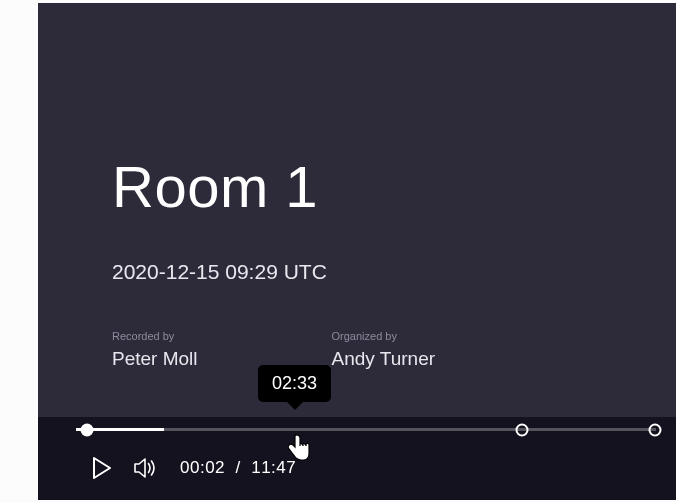 This screenshot has height=503, width=676. Describe the element at coordinates (202, 468) in the screenshot. I see `current-time: 00:02` at that location.